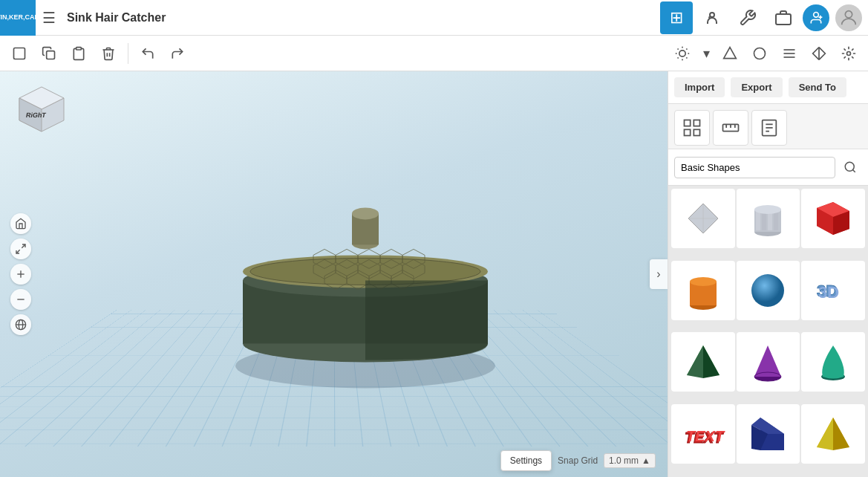  What do you see at coordinates (748, 18) in the screenshot?
I see `build-tool-button` at bounding box center [748, 18].